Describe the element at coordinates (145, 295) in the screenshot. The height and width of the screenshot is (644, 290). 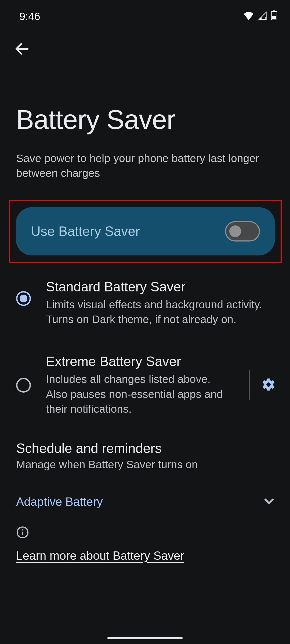
I see `option-standard-row: Standard Battery Saver Limits visual eff…` at that location.